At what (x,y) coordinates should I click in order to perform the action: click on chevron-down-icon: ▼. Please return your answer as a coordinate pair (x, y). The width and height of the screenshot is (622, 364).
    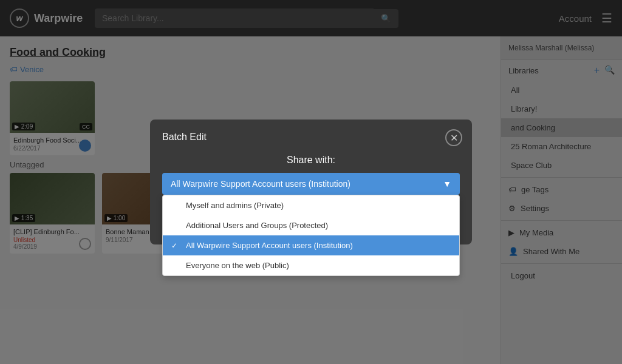
    Looking at the image, I should click on (447, 184).